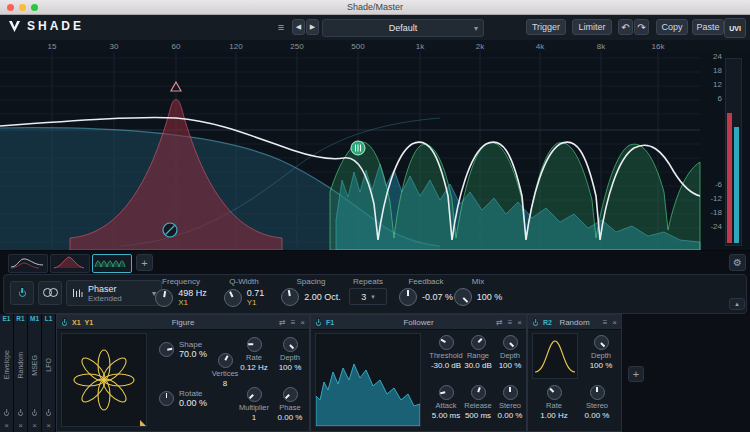 Image resolution: width=750 pixels, height=432 pixels. I want to click on spacing-knob, so click(290, 297).